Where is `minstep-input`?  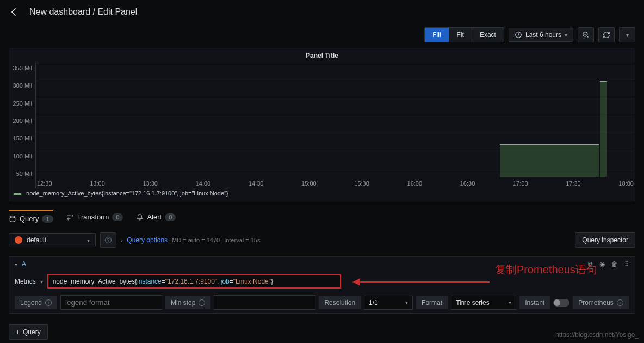 minstep-input is located at coordinates (264, 303).